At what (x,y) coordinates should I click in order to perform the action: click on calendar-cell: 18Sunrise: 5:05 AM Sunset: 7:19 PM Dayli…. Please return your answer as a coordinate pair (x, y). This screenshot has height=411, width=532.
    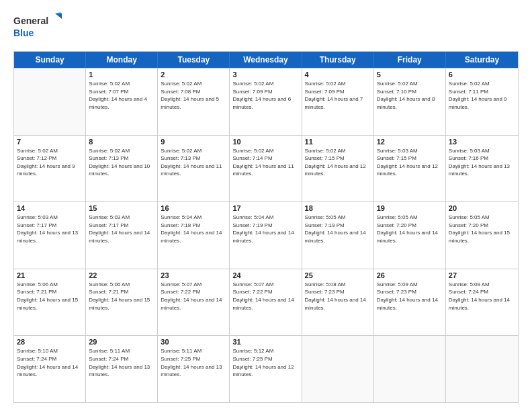
    Looking at the image, I should click on (339, 235).